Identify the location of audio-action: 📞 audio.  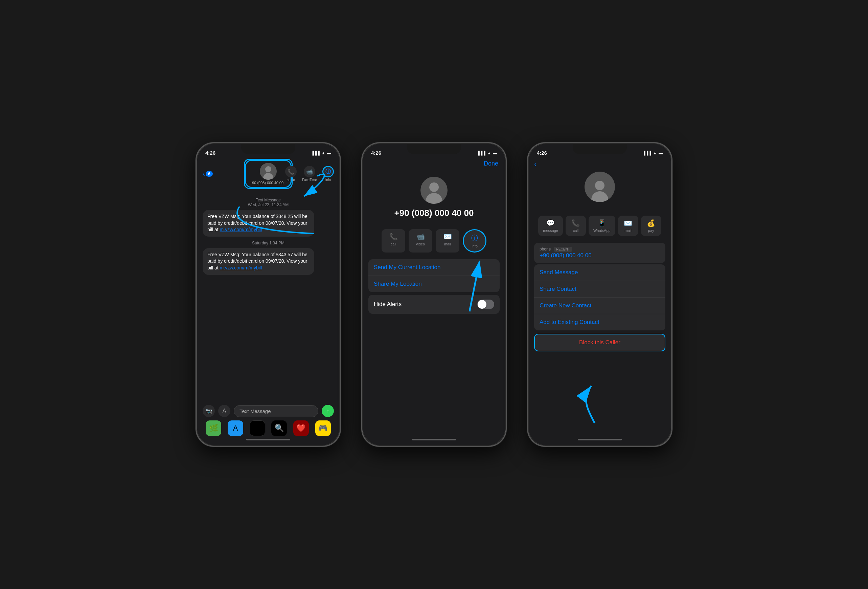
(291, 174).